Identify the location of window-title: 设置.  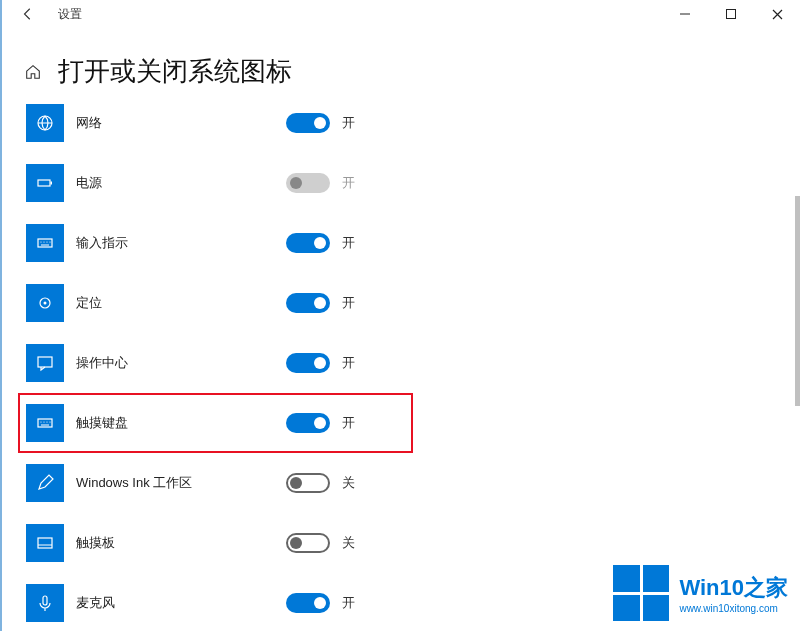
(70, 14).